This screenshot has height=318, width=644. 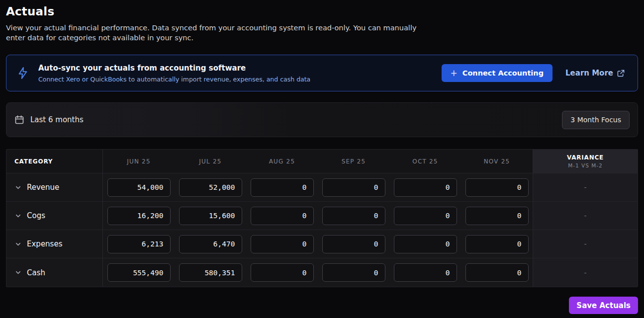 I want to click on column-header-variance: VARIANCE M-1 VS M-2, so click(x=585, y=161).